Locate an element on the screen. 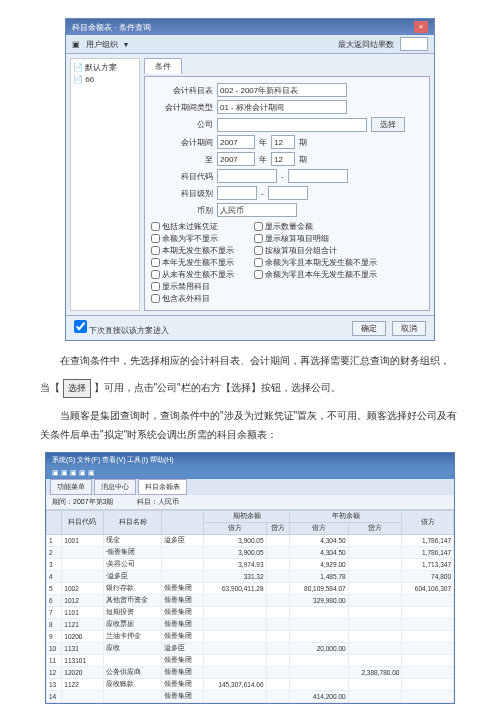 The image size is (500, 707). close-icon: × is located at coordinates (421, 27).